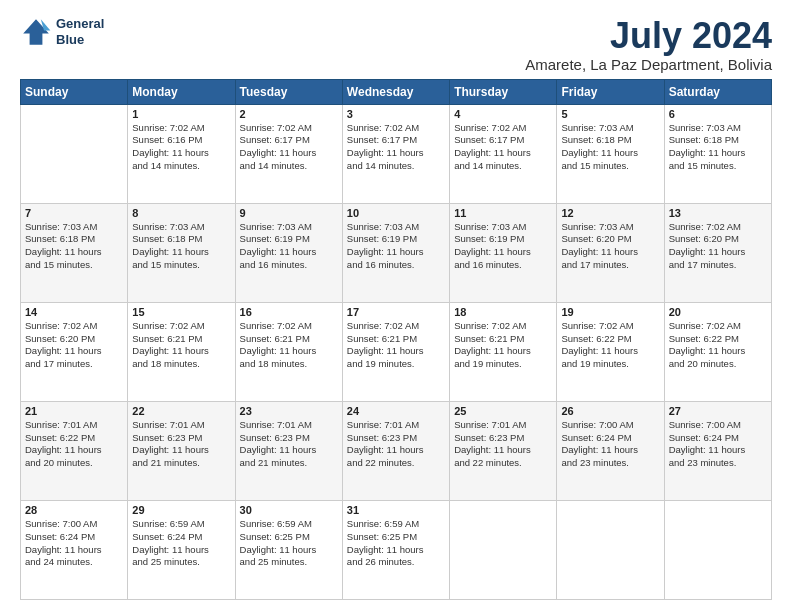 This screenshot has width=792, height=612. I want to click on calendar-cell, so click(718, 550).